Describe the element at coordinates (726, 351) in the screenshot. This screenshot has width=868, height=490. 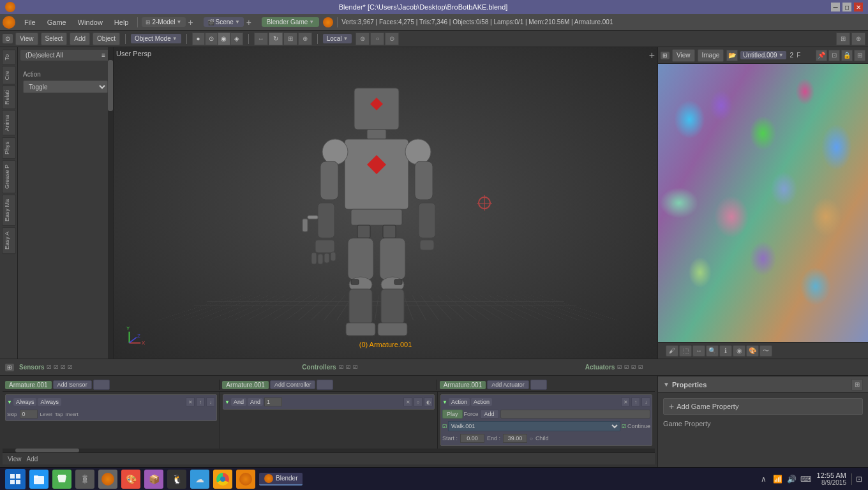
I see `img-info-btn: ℹ` at that location.